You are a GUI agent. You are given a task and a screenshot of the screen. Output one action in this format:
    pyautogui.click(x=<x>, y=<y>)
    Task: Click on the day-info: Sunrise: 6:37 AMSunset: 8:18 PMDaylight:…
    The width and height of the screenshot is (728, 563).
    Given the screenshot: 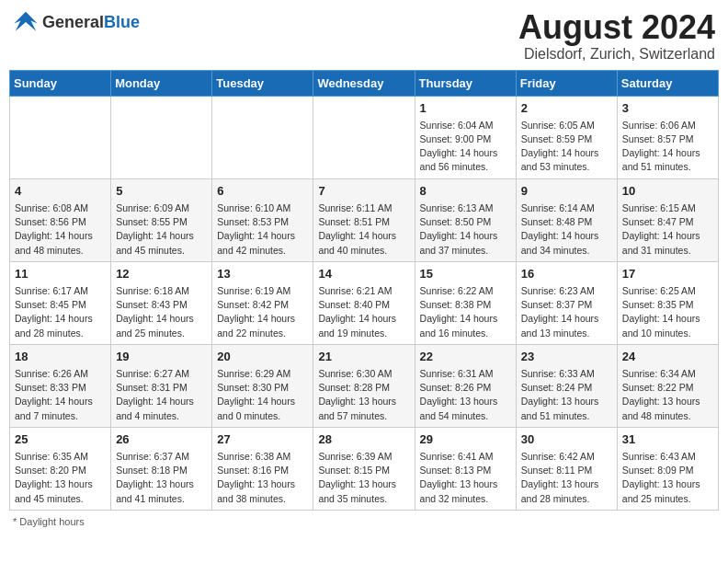 What is the action you would take?
    pyautogui.click(x=162, y=478)
    